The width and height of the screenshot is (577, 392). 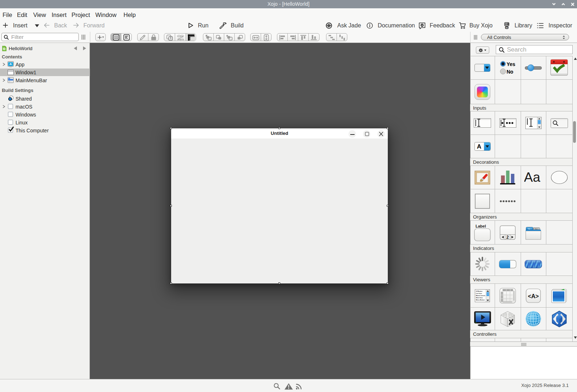 I want to click on svg-text: Blank Canvas, so click(x=481, y=295).